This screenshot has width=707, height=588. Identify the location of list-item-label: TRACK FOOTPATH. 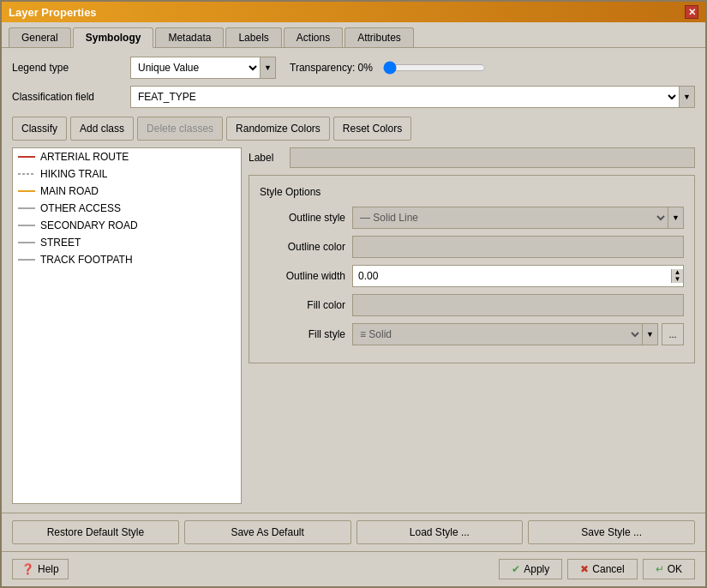
(87, 260).